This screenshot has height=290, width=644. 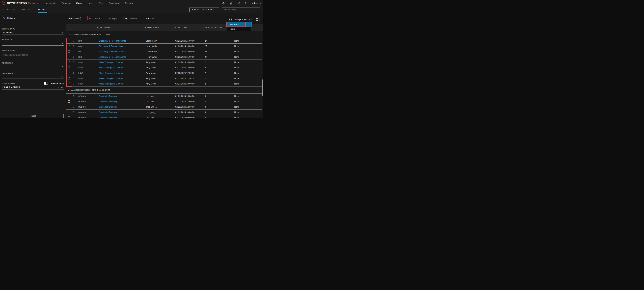 I want to click on tools-icon, so click(x=239, y=3).